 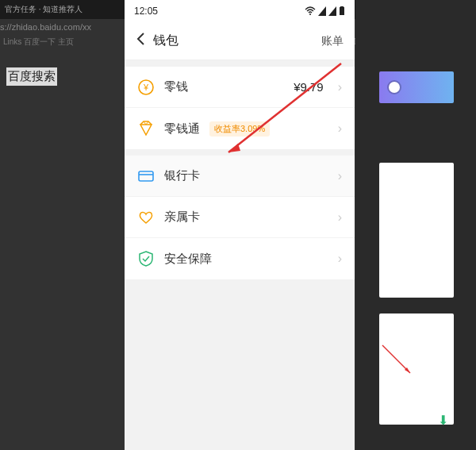 I want to click on row-label: 安全保障, so click(x=188, y=259).